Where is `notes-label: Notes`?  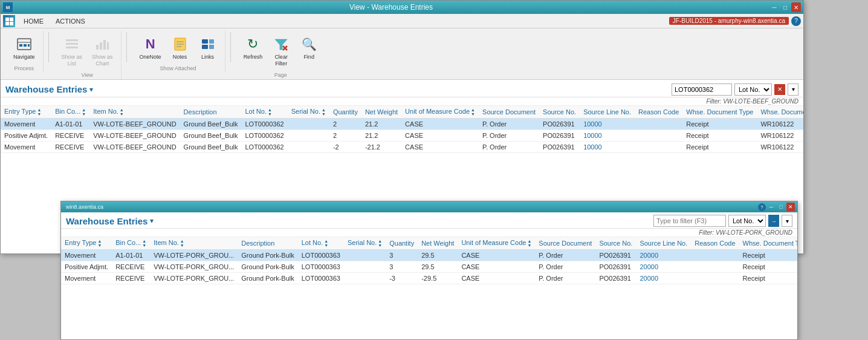 notes-label: Notes is located at coordinates (180, 57).